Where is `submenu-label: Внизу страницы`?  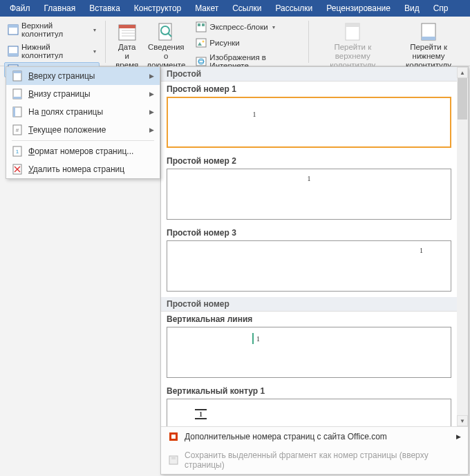
submenu-label: Внизу страницы is located at coordinates (59, 94).